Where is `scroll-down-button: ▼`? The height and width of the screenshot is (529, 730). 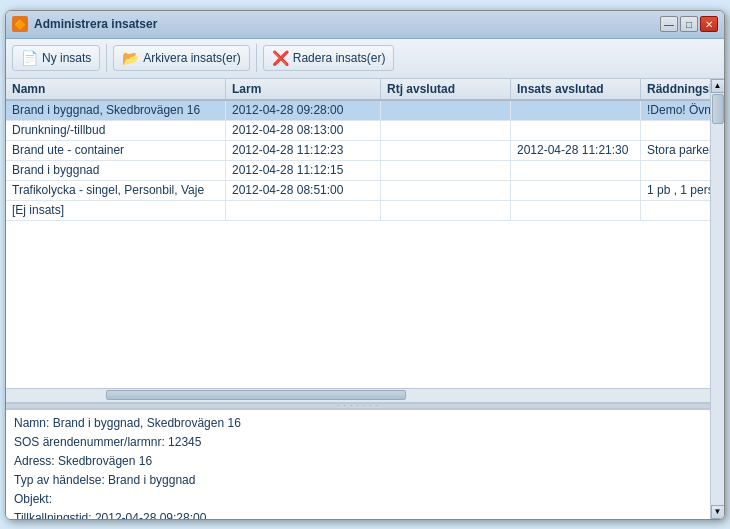
scroll-down-button: ▼ is located at coordinates (718, 512).